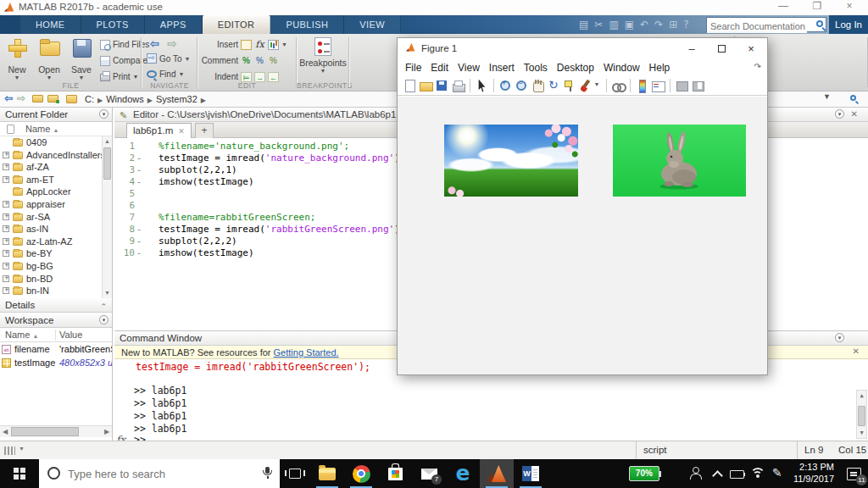  What do you see at coordinates (51, 291) in the screenshot?
I see `file-row: bn-IN` at bounding box center [51, 291].